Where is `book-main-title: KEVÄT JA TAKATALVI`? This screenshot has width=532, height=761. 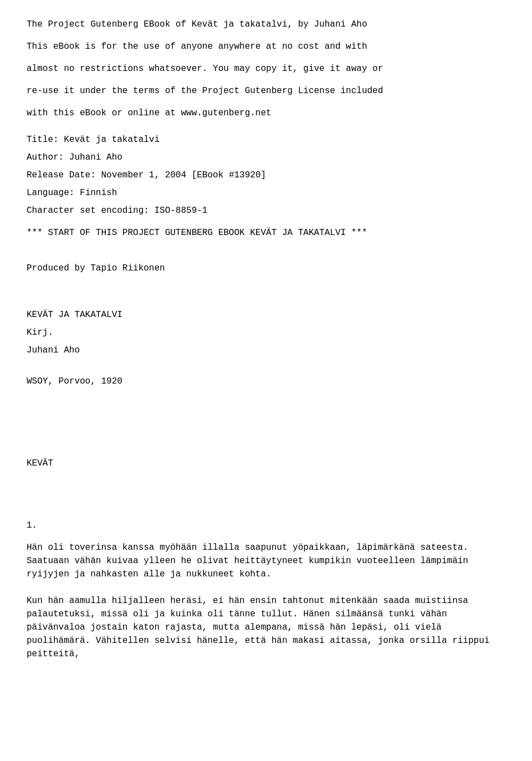 book-main-title: KEVÄT JA TAKATALVI is located at coordinates (266, 315).